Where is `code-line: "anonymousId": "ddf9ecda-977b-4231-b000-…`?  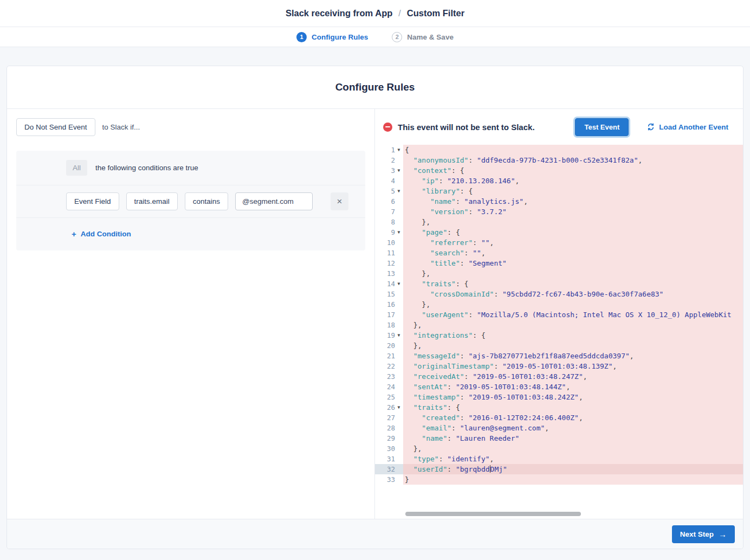 code-line: "anonymousId": "ddf9ecda-977b-4231-b000-… is located at coordinates (573, 160).